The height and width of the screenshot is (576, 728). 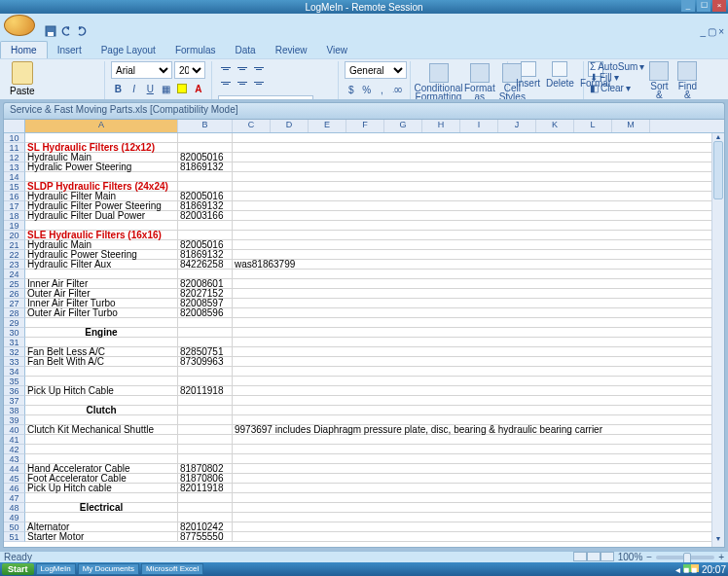 What do you see at coordinates (15, 126) in the screenshot?
I see `select-all-corner` at bounding box center [15, 126].